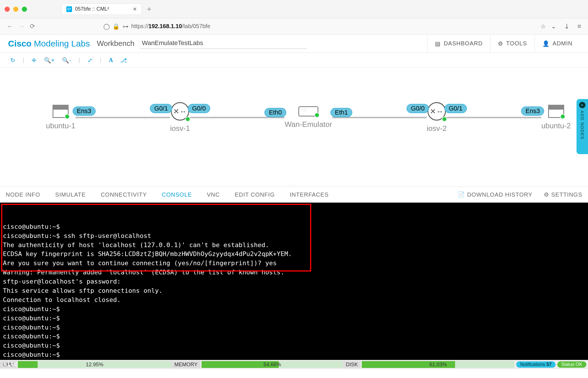 The height and width of the screenshot is (378, 588). I want to click on tab-title: 057bfe :: CML², so click(92, 9).